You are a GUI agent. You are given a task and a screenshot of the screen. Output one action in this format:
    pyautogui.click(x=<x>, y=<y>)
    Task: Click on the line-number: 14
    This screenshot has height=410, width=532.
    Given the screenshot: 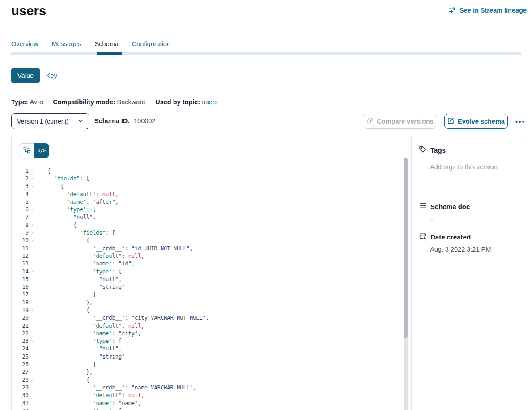 What is the action you would take?
    pyautogui.click(x=20, y=272)
    